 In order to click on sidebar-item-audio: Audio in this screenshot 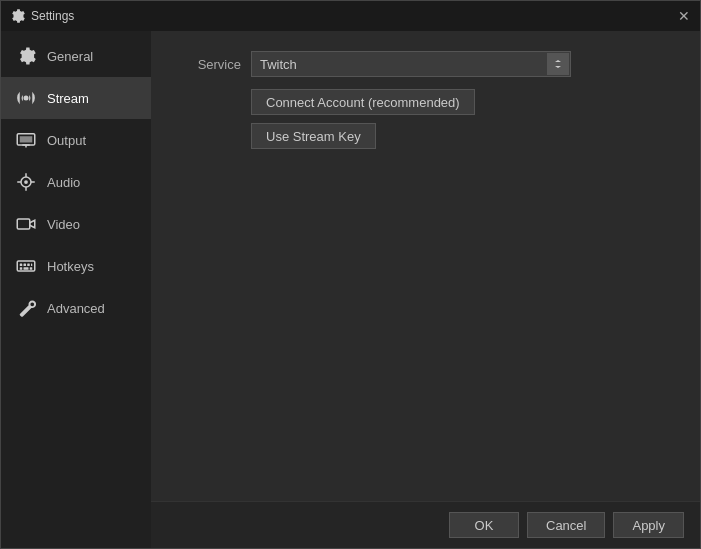, I will do `click(76, 182)`.